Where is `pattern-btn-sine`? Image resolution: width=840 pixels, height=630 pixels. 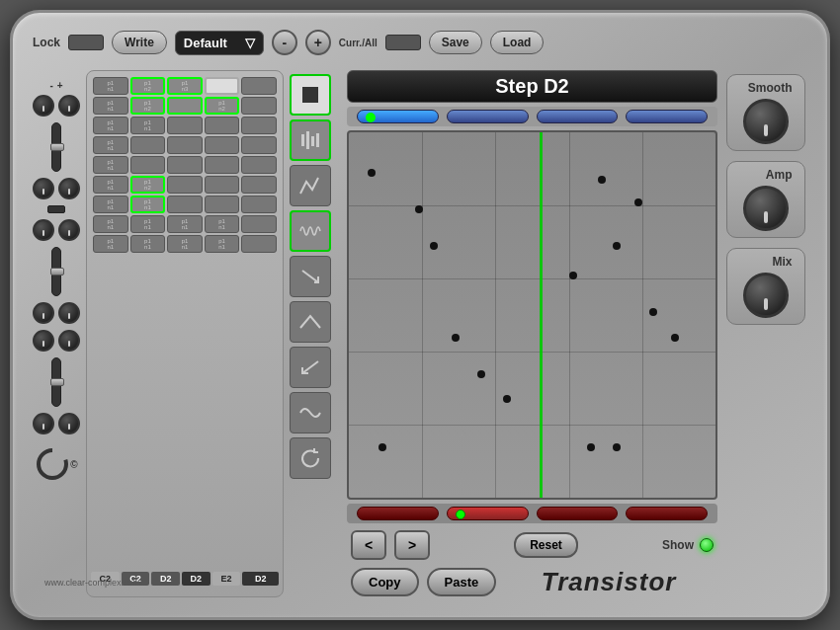 pattern-btn-sine is located at coordinates (310, 413).